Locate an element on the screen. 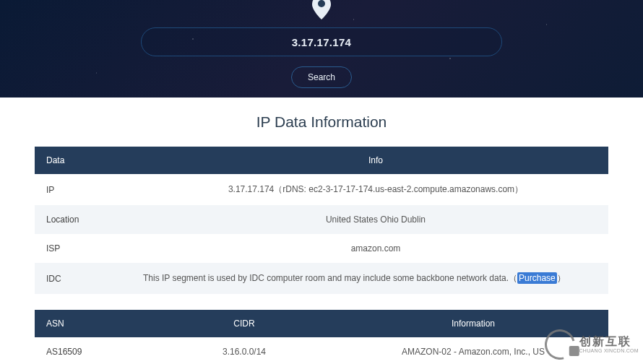  row-label: IP is located at coordinates (89, 189).